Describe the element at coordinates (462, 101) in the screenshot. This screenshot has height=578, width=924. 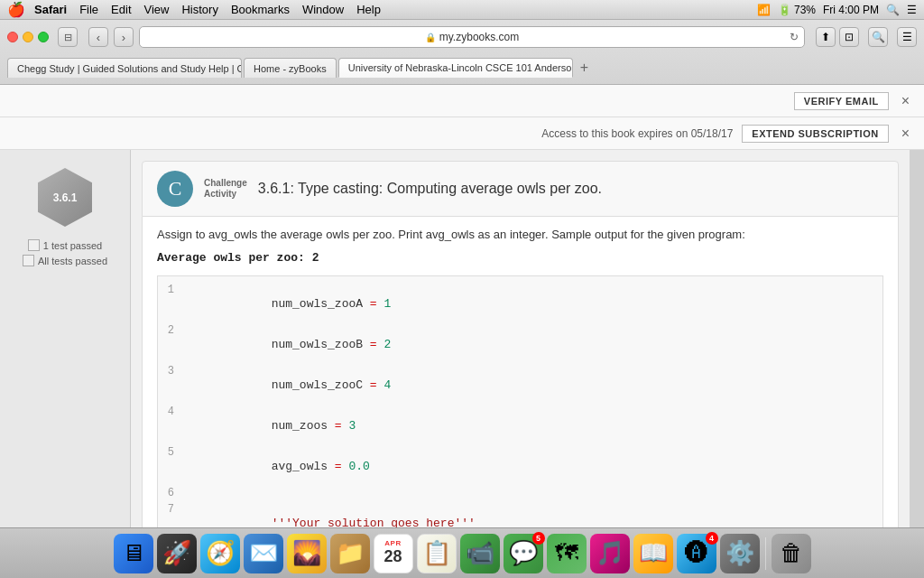
I see `verify-email-bar: VERIFY EMAIL ×` at that location.